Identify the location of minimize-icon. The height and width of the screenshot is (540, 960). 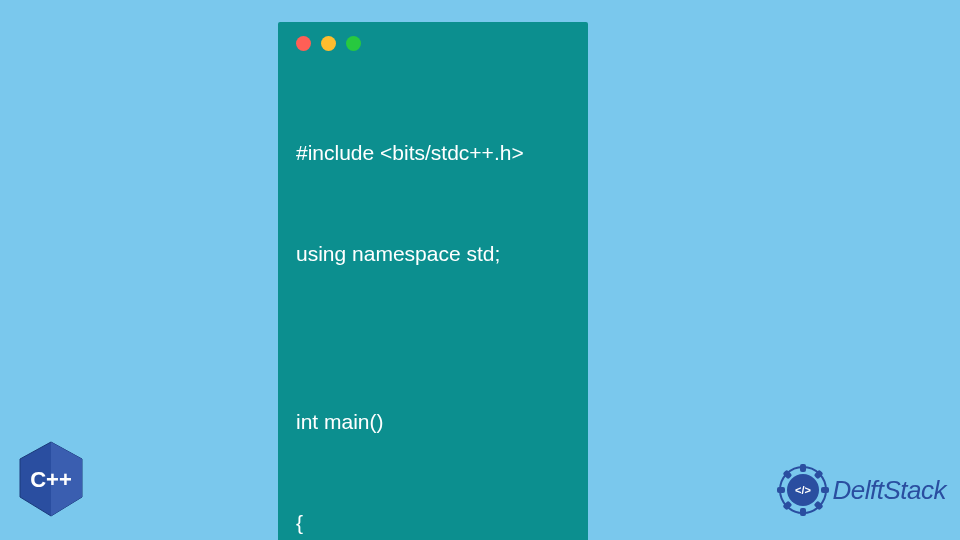
(328, 44).